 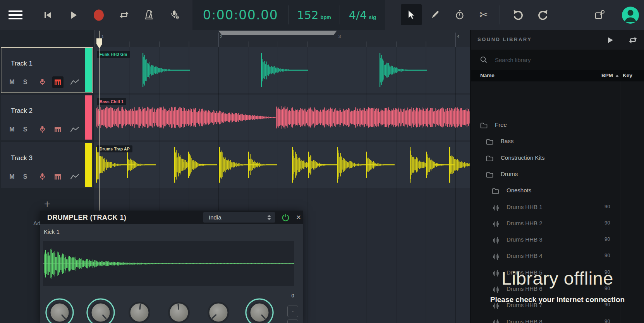 What do you see at coordinates (124, 15) in the screenshot?
I see `loop-button` at bounding box center [124, 15].